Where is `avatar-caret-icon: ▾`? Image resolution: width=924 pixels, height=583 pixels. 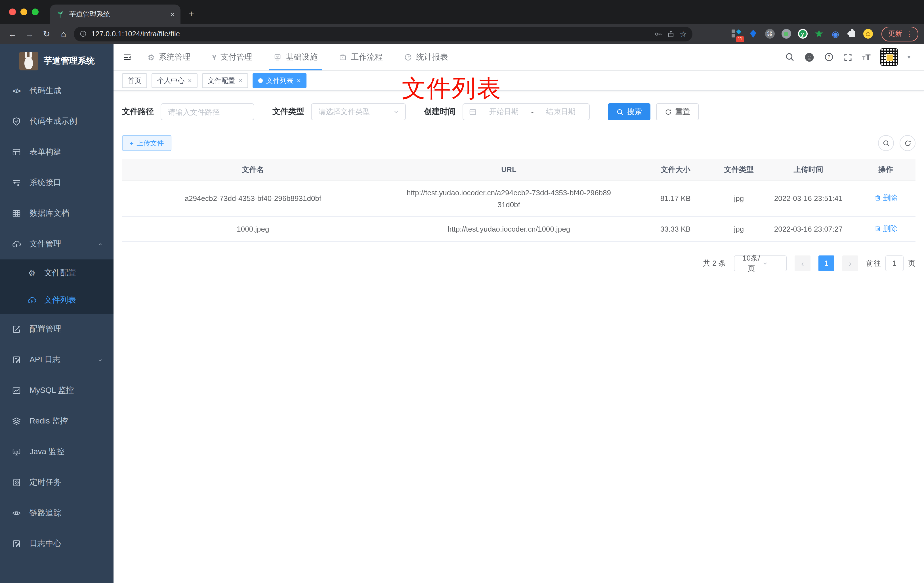
avatar-caret-icon: ▾ is located at coordinates (909, 57).